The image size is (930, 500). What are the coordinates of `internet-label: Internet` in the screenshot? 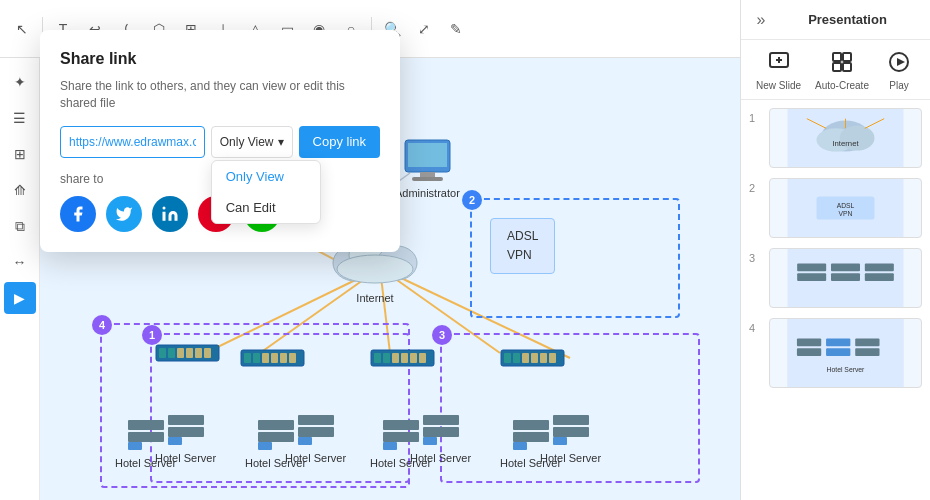 It's located at (374, 298).